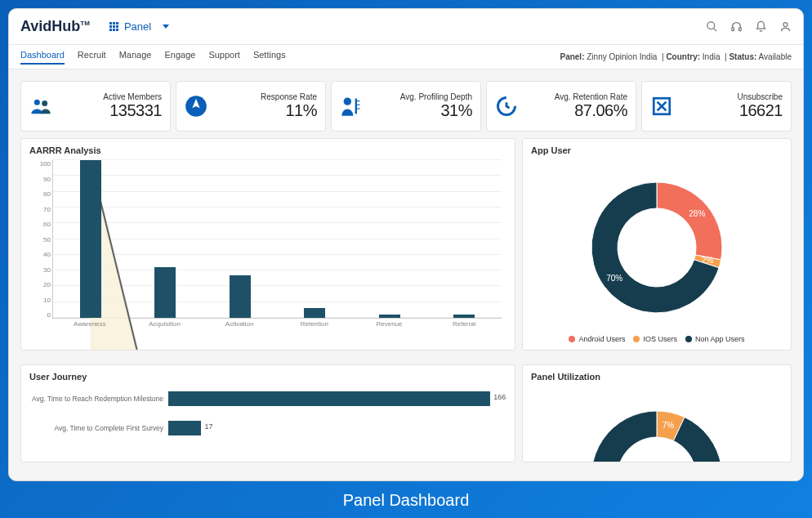 This screenshot has width=812, height=518. What do you see at coordinates (266, 111) in the screenshot?
I see `kpi-value: 11%` at bounding box center [266, 111].